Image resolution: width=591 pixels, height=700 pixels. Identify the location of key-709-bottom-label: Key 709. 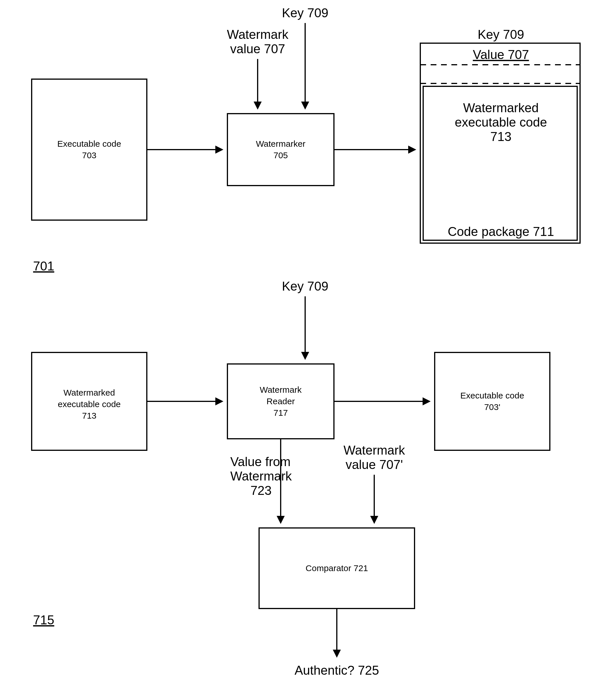
(305, 286).